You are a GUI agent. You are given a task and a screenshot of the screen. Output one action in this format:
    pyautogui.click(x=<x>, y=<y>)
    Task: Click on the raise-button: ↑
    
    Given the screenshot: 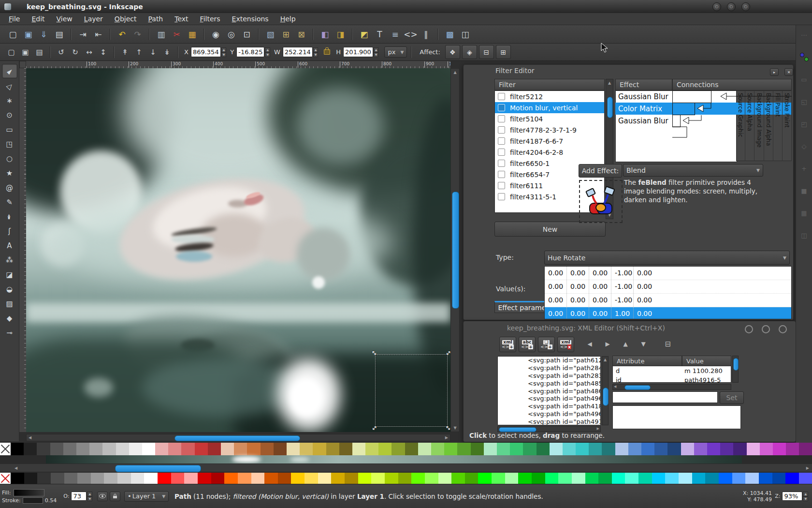 What is the action you would take?
    pyautogui.click(x=139, y=52)
    